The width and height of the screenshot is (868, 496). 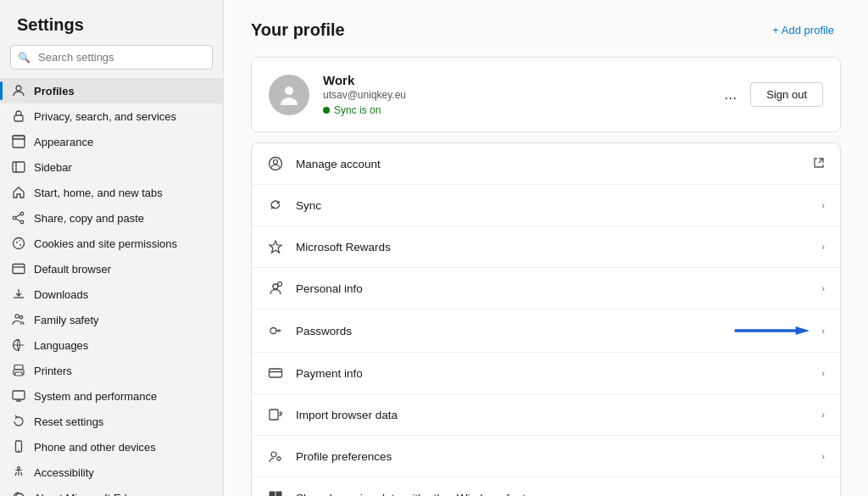 What do you see at coordinates (731, 95) in the screenshot?
I see `more-options-button: ...` at bounding box center [731, 95].